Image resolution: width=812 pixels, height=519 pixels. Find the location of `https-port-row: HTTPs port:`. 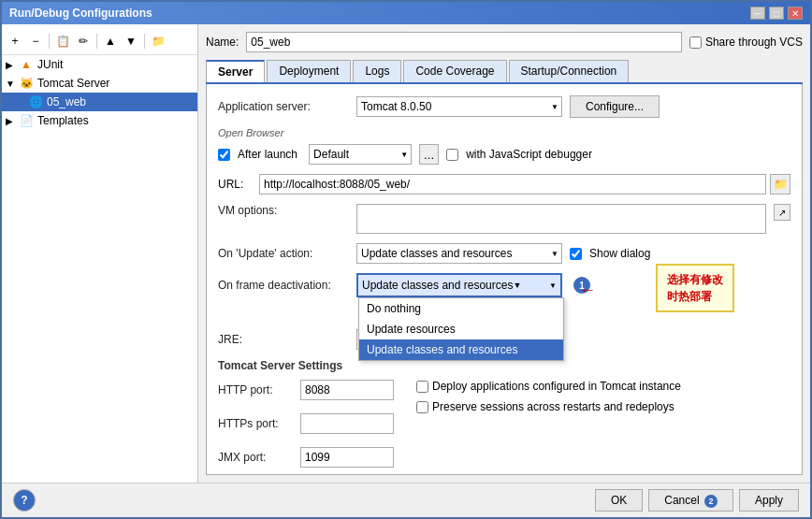

https-port-row: HTTPs port: is located at coordinates (306, 424).